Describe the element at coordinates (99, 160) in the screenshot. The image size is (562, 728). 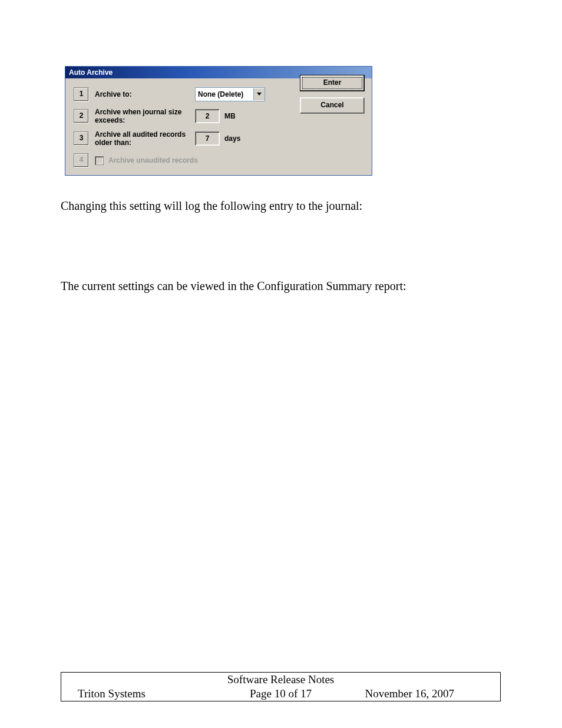
I see `unaudited-checkbox` at that location.